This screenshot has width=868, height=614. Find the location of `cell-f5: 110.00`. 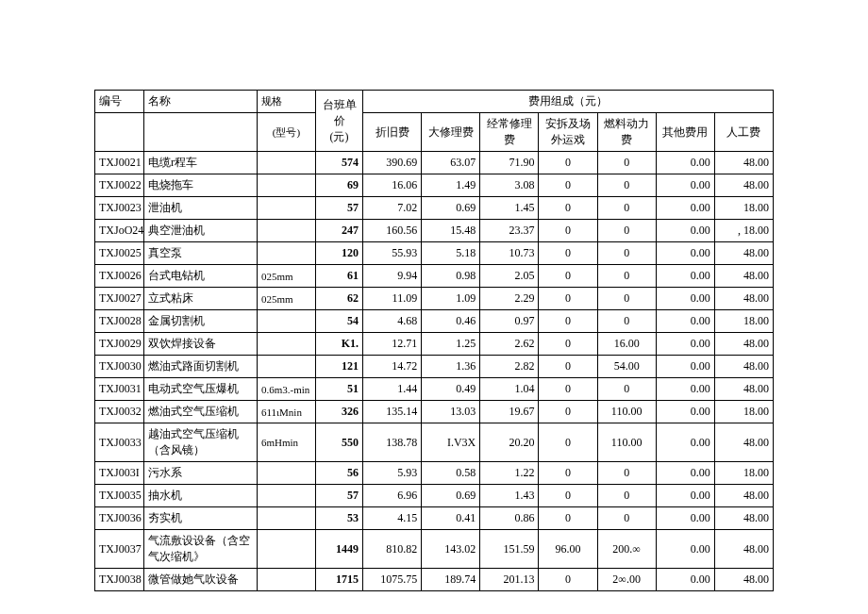

cell-f5: 110.00 is located at coordinates (626, 443).